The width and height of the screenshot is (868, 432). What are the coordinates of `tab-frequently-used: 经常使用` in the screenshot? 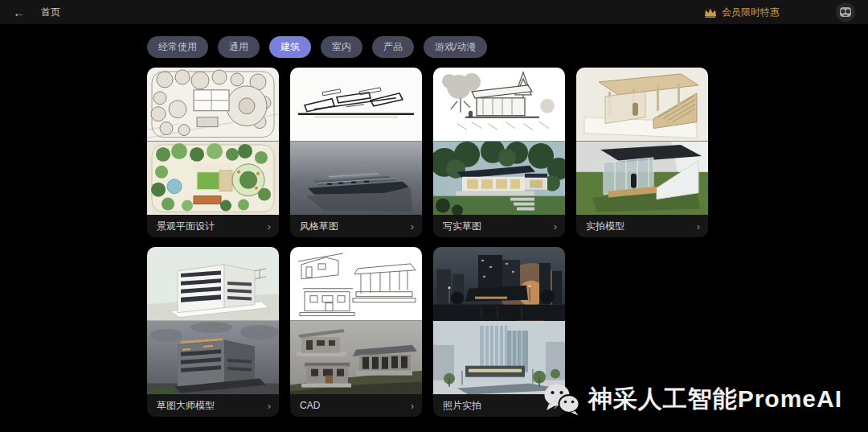 It's located at (178, 47).